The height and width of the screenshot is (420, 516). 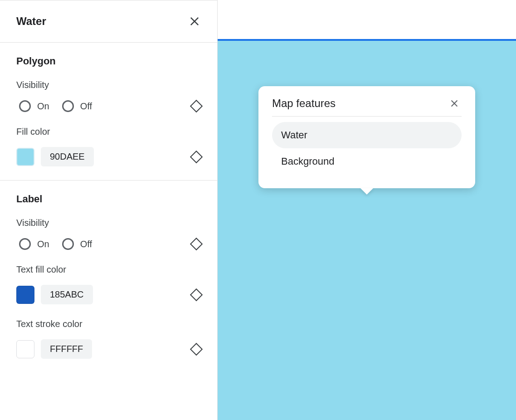 I want to click on text-stroke-hex-input: FFFFFF, so click(x=66, y=349).